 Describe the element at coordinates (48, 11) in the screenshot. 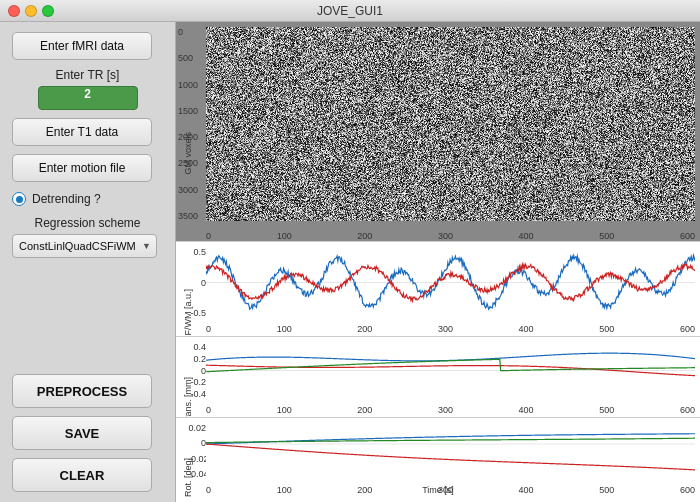

I see `maximize-button` at that location.